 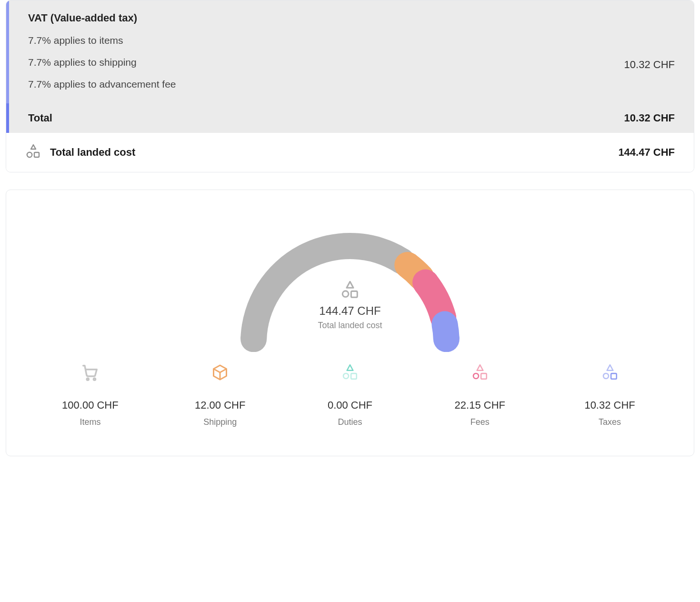 I want to click on metrics-row: 100.00 CHF Items 12.00 CHF Shipping, so click(x=350, y=395).